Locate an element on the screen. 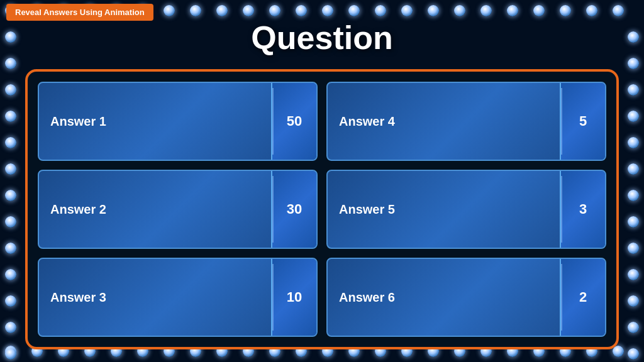 The height and width of the screenshot is (362, 644). answer-score-answer5: 3 is located at coordinates (582, 209).